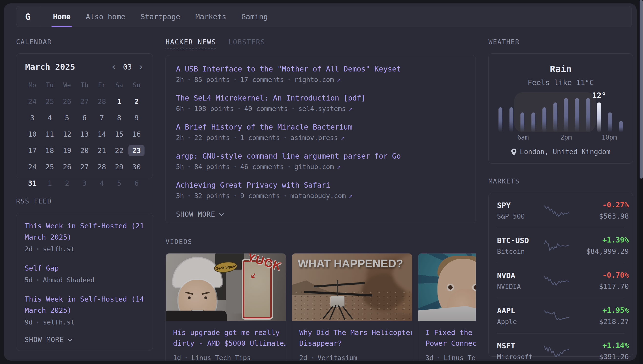  What do you see at coordinates (226, 357) in the screenshot?
I see `video-meta: 1d·Linus Tech Tips` at bounding box center [226, 357].